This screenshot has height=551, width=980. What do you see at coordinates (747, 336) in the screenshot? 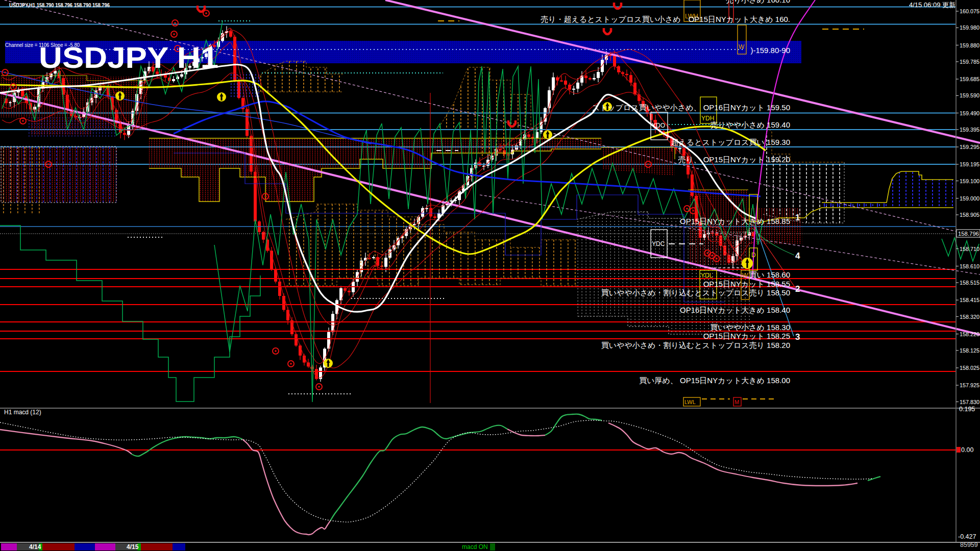
I see `svg-text: OP15日NYカット 158.25` at bounding box center [747, 336].